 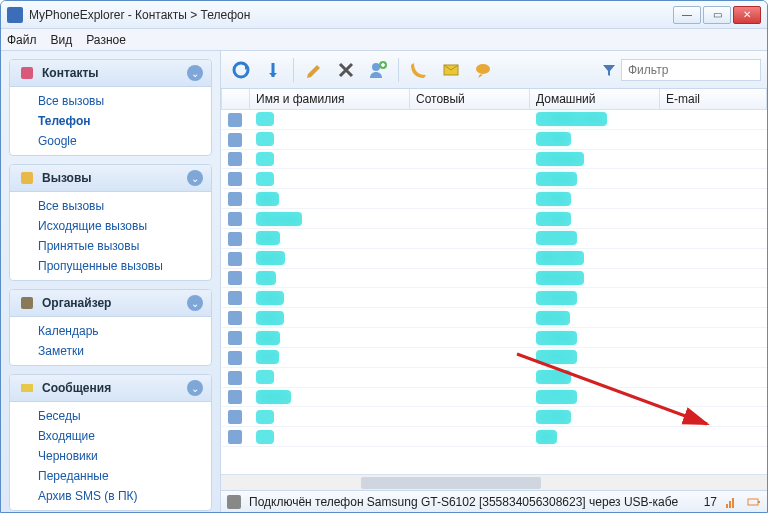 I want to click on contacts-icon, so click(x=27, y=73).